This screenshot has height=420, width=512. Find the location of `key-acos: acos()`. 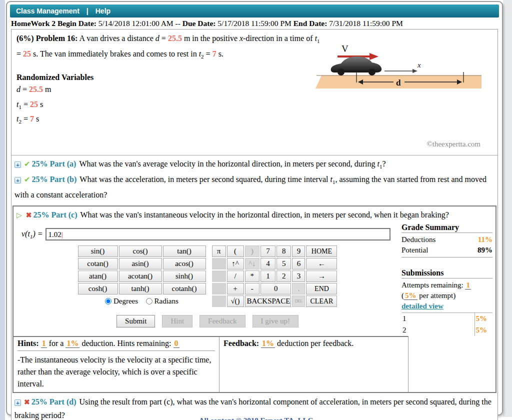

key-acos: acos() is located at coordinates (184, 264).